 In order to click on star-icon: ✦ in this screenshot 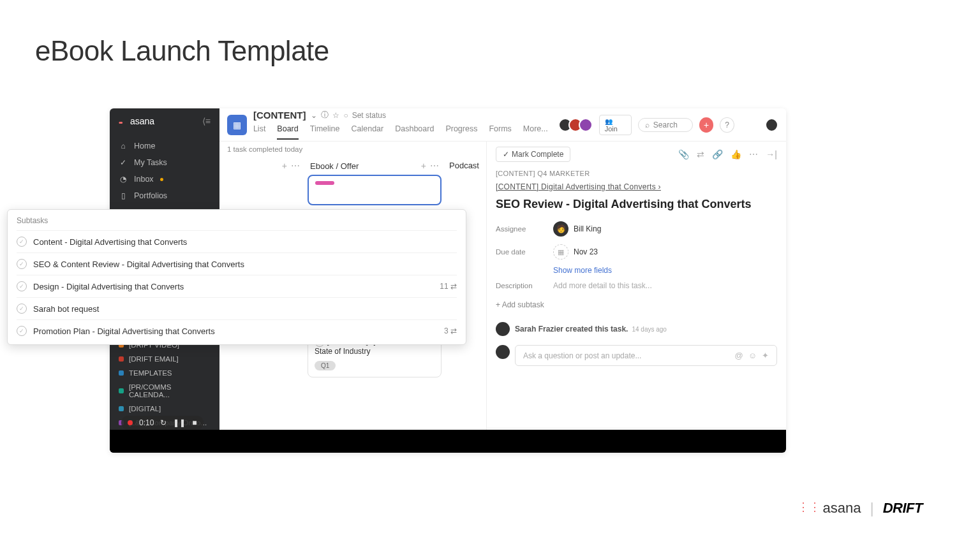, I will do `click(766, 356)`.